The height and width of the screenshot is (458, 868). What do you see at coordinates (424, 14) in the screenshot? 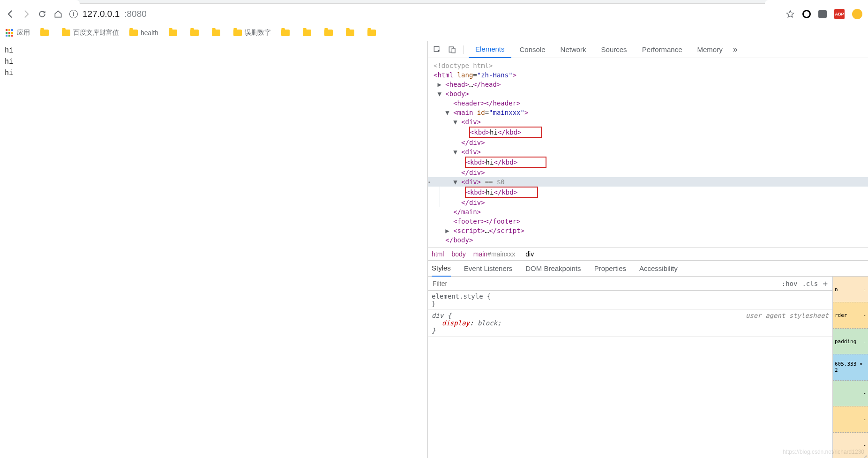
I see `address-bar: i 127.0.0.1:8080` at bounding box center [424, 14].